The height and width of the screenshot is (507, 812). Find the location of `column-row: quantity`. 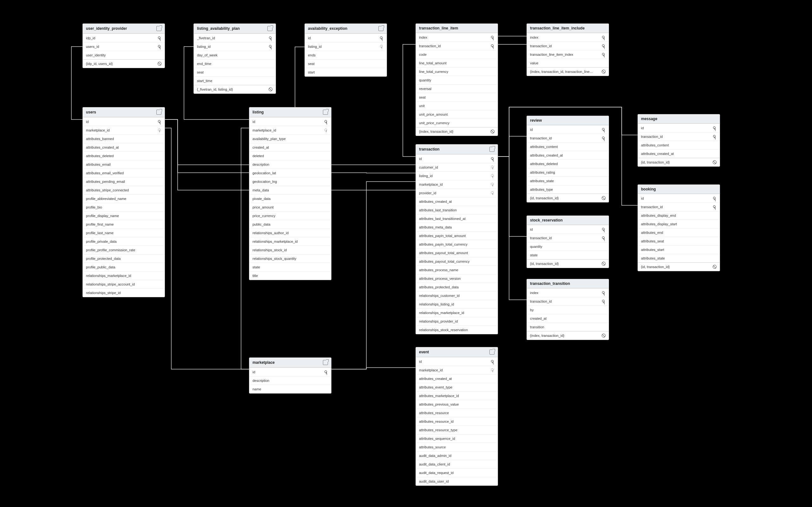

column-row: quantity is located at coordinates (457, 80).